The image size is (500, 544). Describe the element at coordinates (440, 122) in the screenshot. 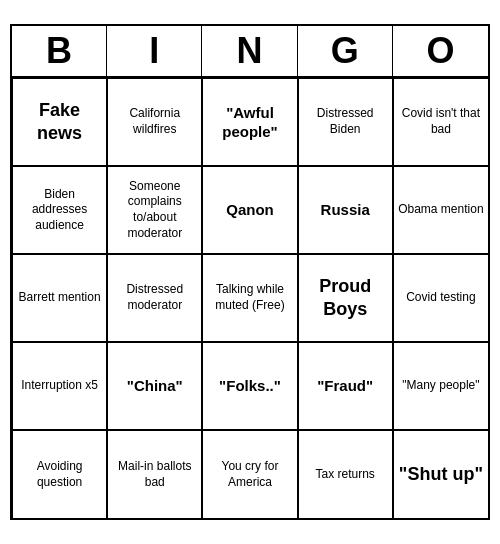

I see `bingo-cell-4: Covid isn't that bad` at that location.